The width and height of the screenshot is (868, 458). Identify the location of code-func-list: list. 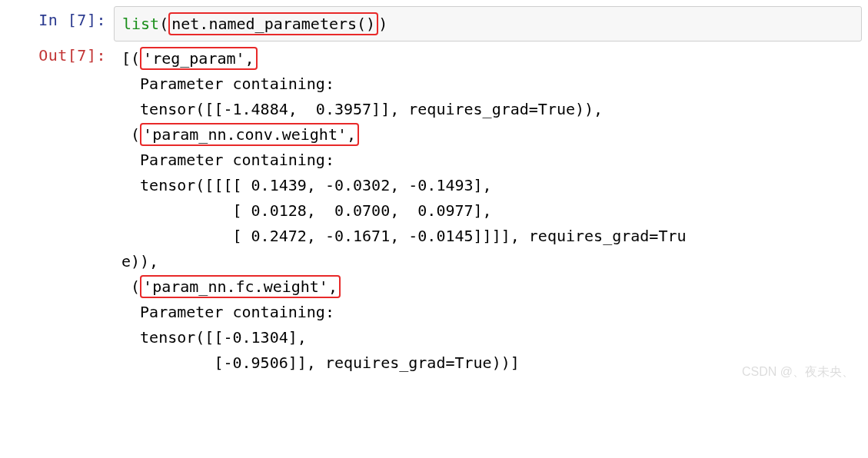
(141, 24).